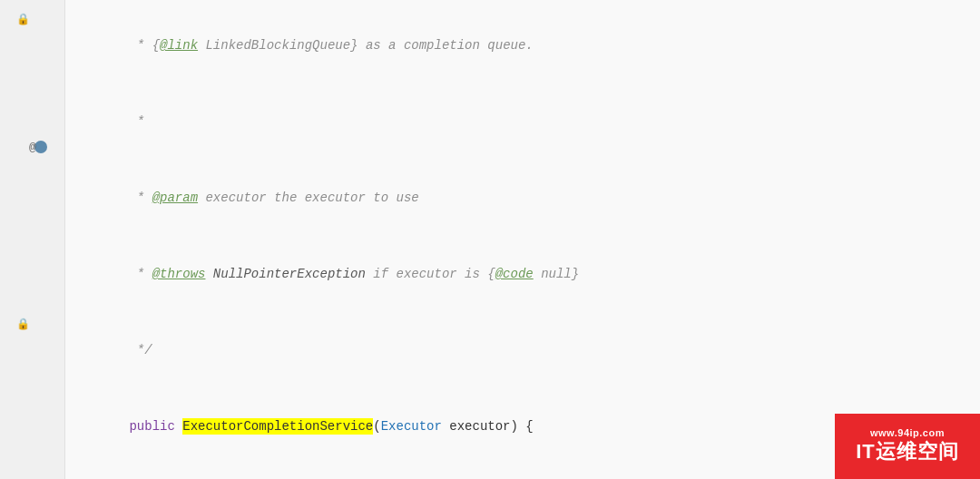 Image resolution: width=980 pixels, height=479 pixels. Describe the element at coordinates (278, 426) in the screenshot. I see `highlighted-method: ExecutorCompletionService` at that location.